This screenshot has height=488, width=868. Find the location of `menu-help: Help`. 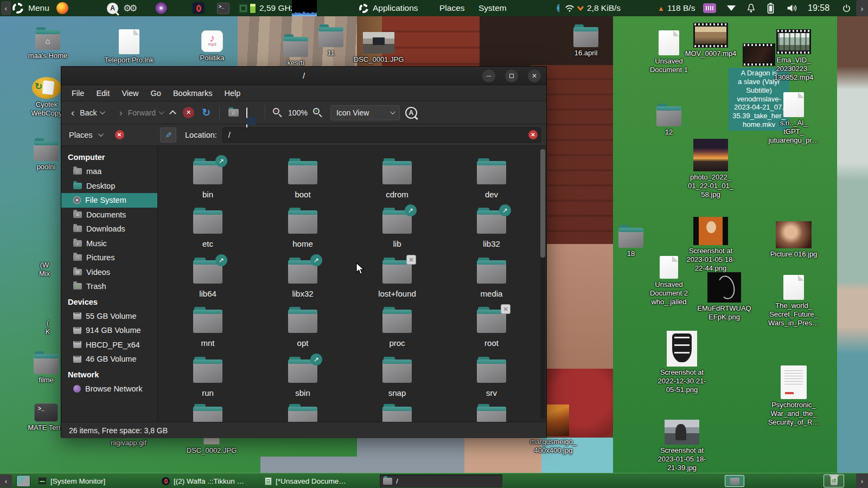

menu-help: Help is located at coordinates (232, 93).